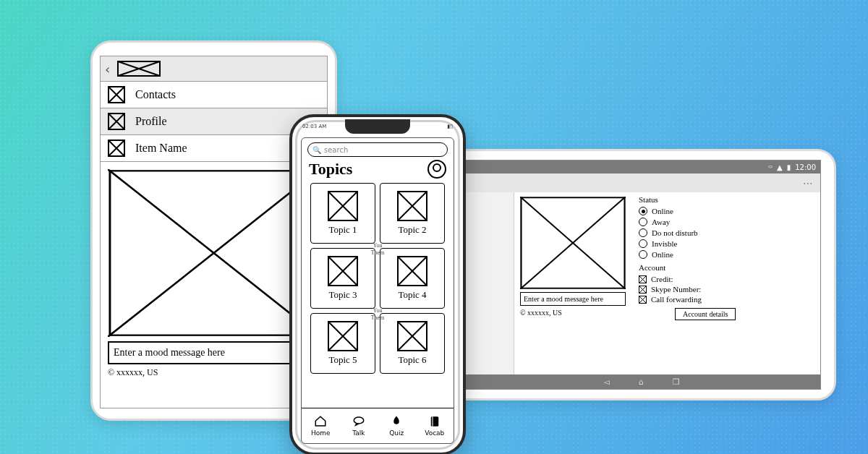 Image resolution: width=868 pixels, height=454 pixels. What do you see at coordinates (726, 200) in the screenshot?
I see `status-section-title: Status` at bounding box center [726, 200].